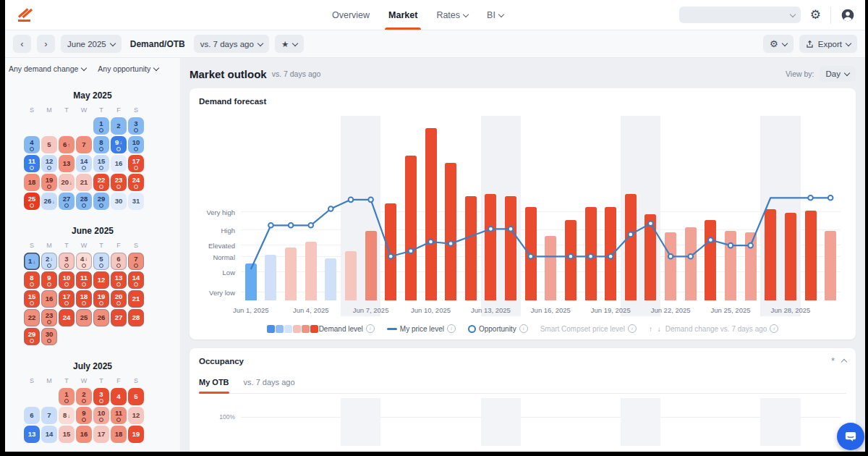 This screenshot has width=868, height=456. I want to click on calendar-day: 20↓, so click(67, 182).